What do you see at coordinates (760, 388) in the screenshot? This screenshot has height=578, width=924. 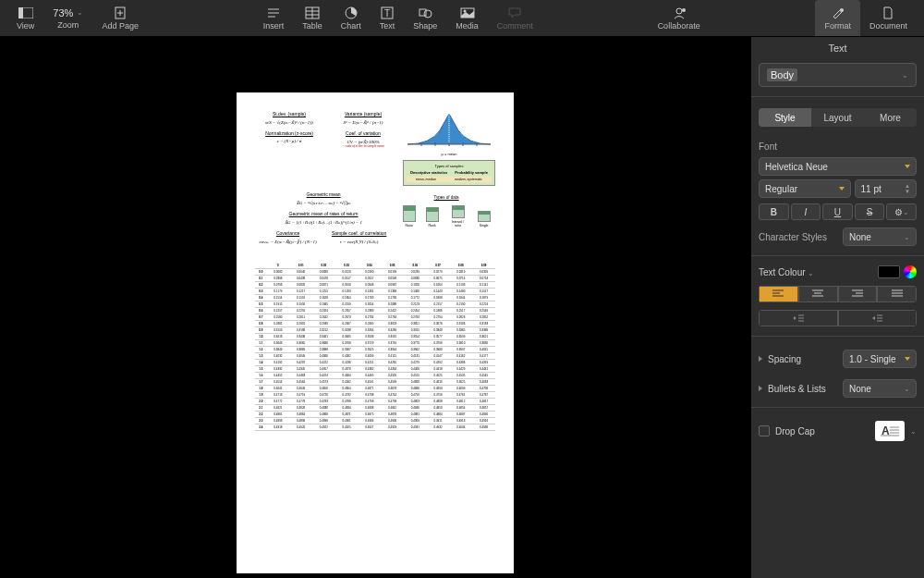 I see `triangle-right-icon` at bounding box center [760, 388].